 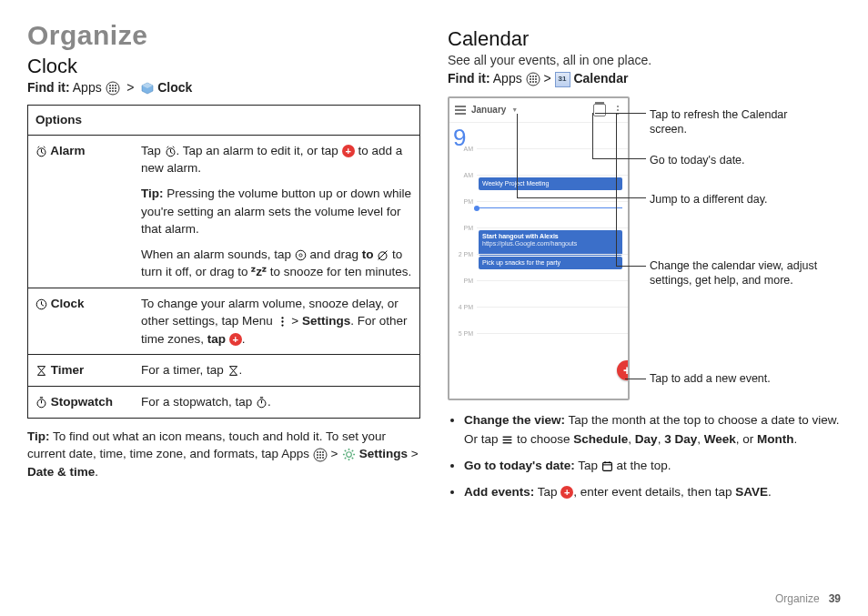 What do you see at coordinates (300, 255) in the screenshot?
I see `dismiss-circle-icon` at bounding box center [300, 255].